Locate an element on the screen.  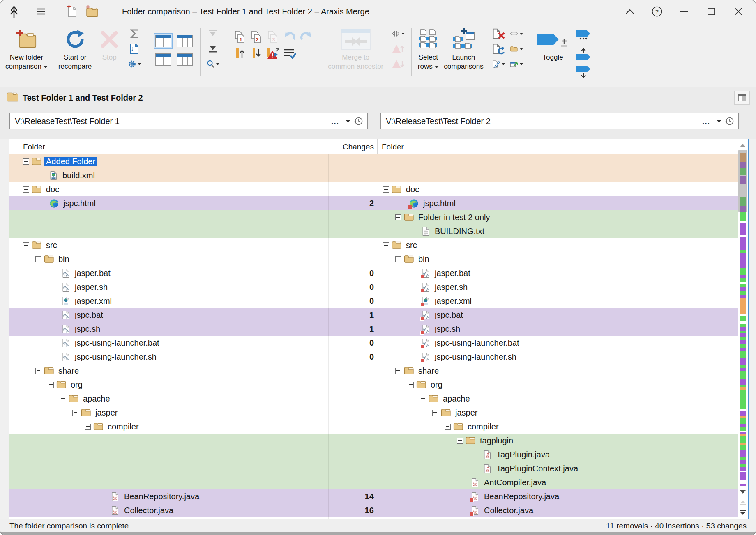
left-path-dropdown-icon is located at coordinates (348, 122).